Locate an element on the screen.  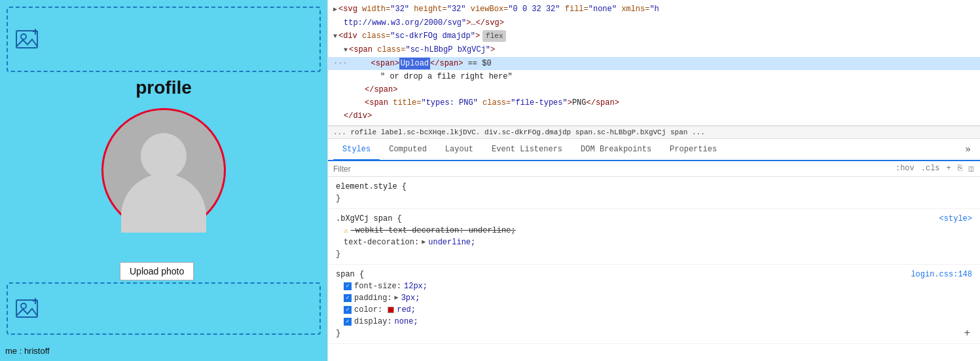
checkbox-display is located at coordinates (348, 322).